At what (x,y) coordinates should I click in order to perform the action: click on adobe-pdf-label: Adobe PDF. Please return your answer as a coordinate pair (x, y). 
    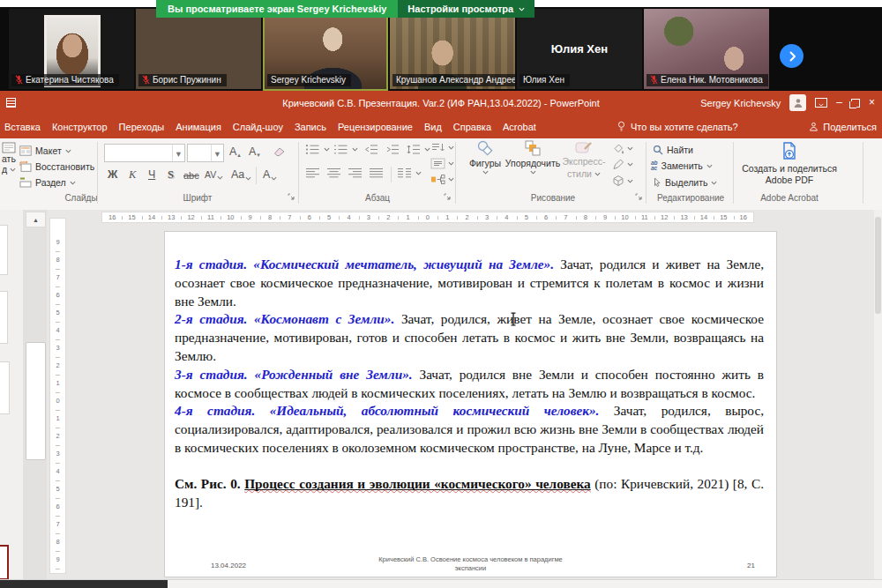
    Looking at the image, I should click on (789, 180).